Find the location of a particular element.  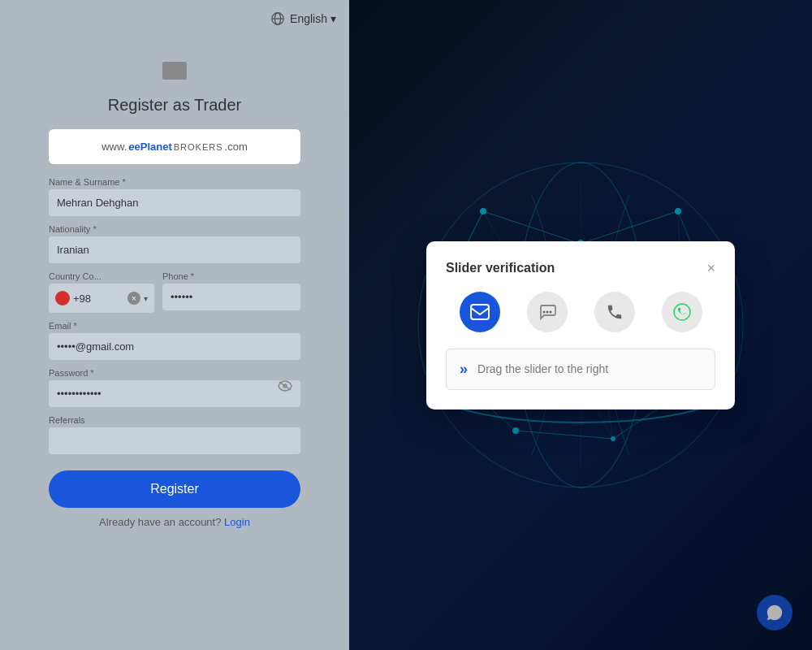

flag-icon is located at coordinates (63, 298).